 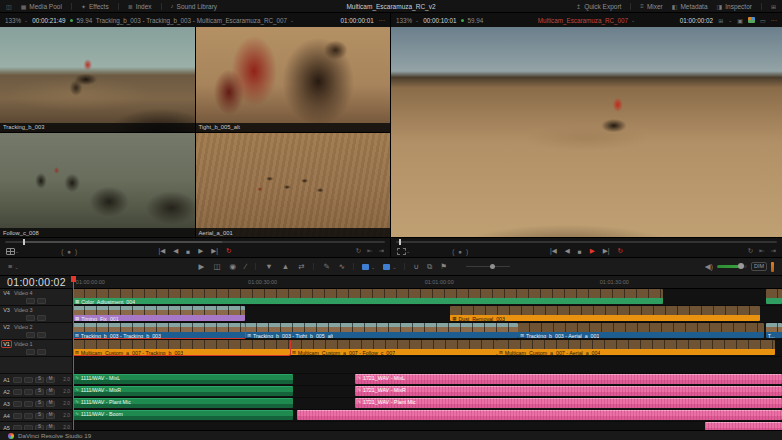 I want to click on cinema-viewer-icon: ▭, so click(x=763, y=20).